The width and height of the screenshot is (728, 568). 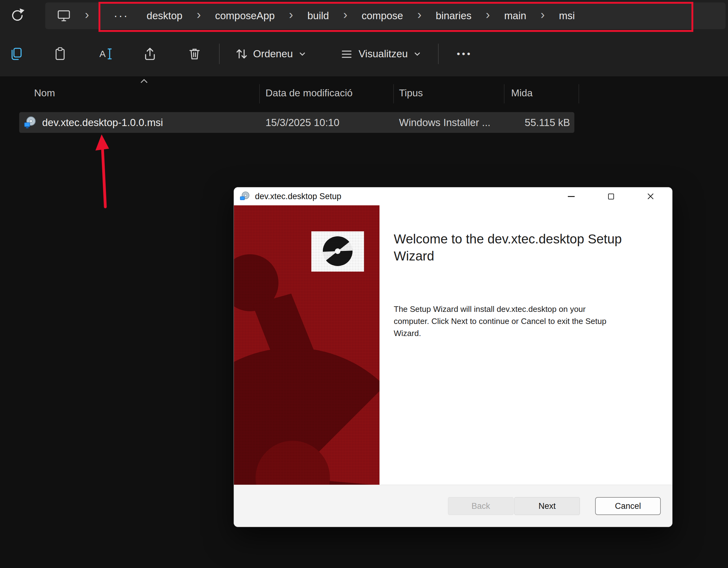 I want to click on paste-icon, so click(x=61, y=54).